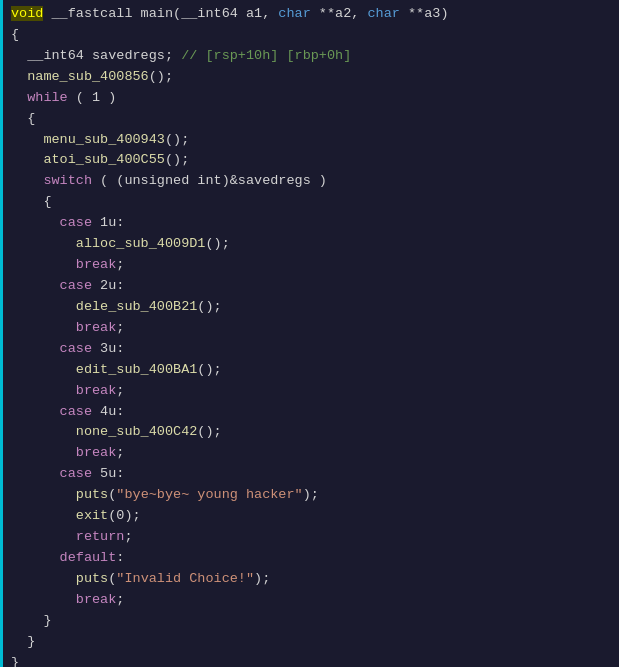  I want to click on code-token: ( 1 ), so click(92, 98).